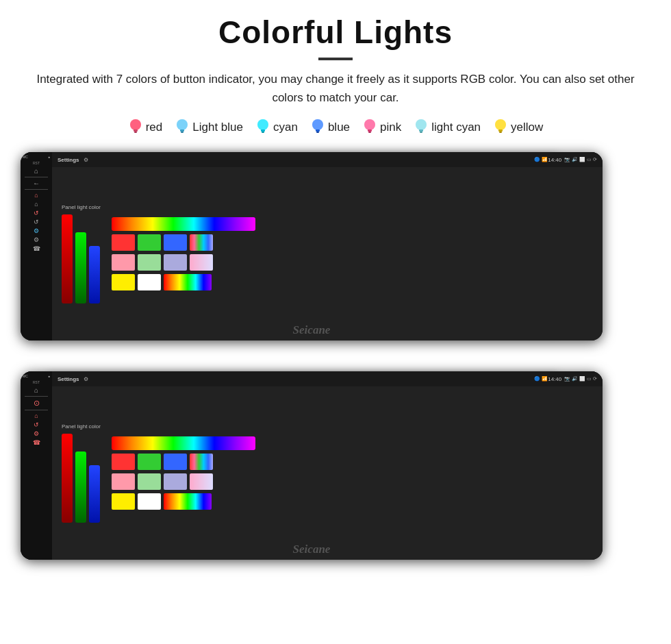 The height and width of the screenshot is (644, 671). What do you see at coordinates (330, 127) in the screenshot?
I see `color-item-blue: blue` at bounding box center [330, 127].